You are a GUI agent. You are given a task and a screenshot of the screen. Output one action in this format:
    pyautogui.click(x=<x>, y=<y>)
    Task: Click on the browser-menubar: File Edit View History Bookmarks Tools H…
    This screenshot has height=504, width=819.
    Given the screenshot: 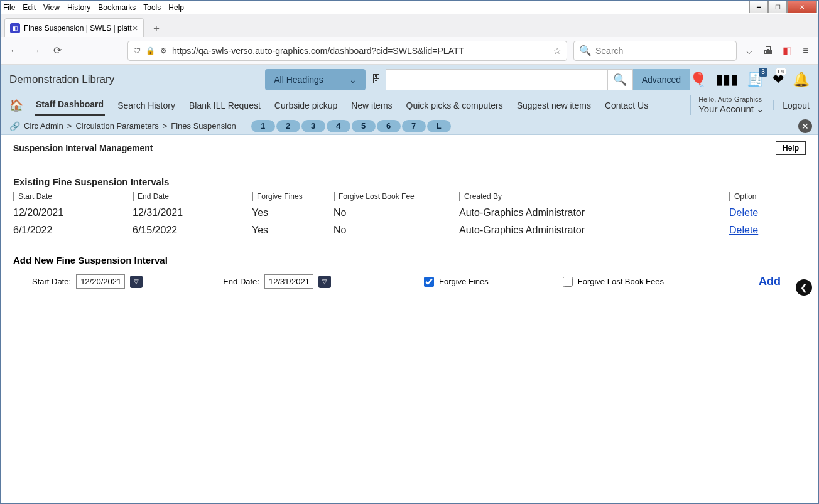 What is the action you would take?
    pyautogui.click(x=410, y=8)
    